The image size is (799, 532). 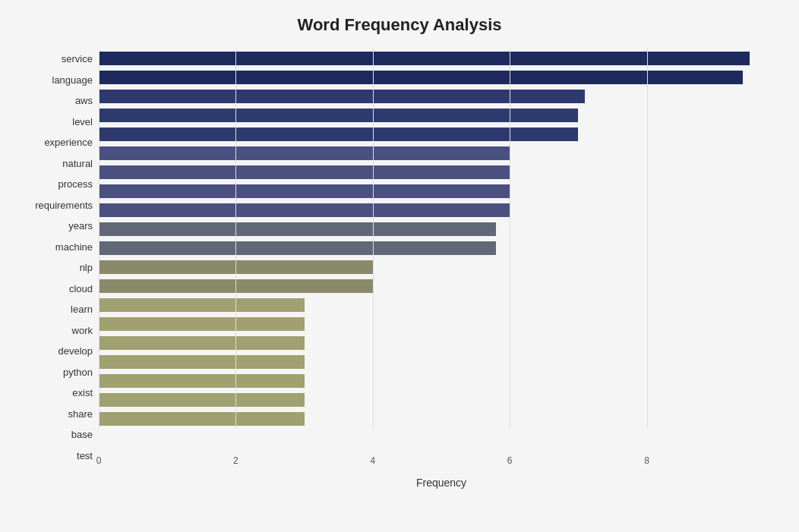 I want to click on x-tick-label: 6, so click(x=510, y=461).